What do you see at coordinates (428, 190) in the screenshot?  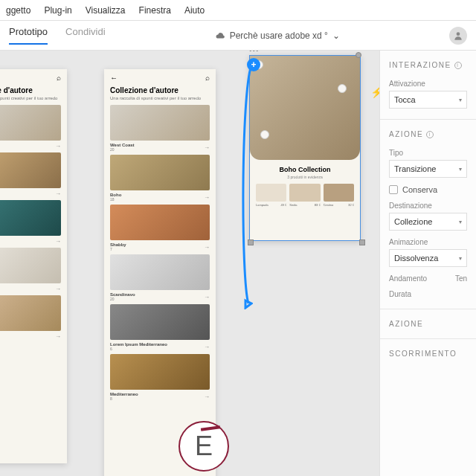 I see `checkbox-preserve: Conserva` at bounding box center [428, 190].